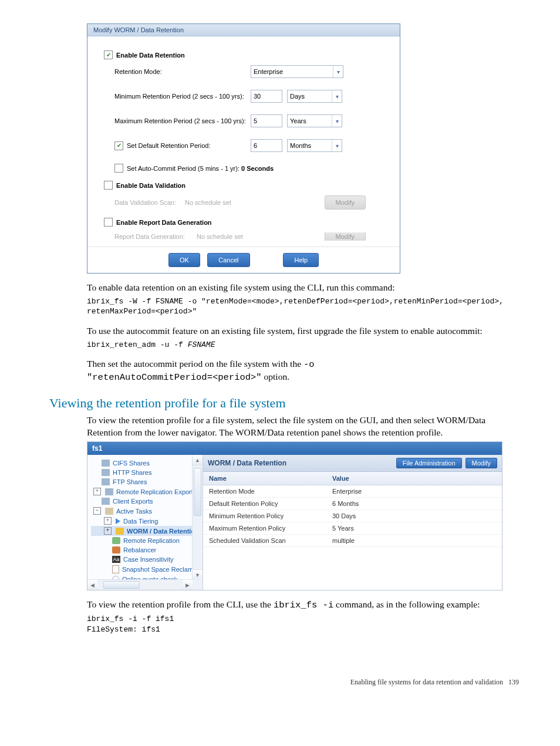 The image size is (560, 746). Describe the element at coordinates (93, 585) in the screenshot. I see `scroll-left-icon: ◀` at that location.